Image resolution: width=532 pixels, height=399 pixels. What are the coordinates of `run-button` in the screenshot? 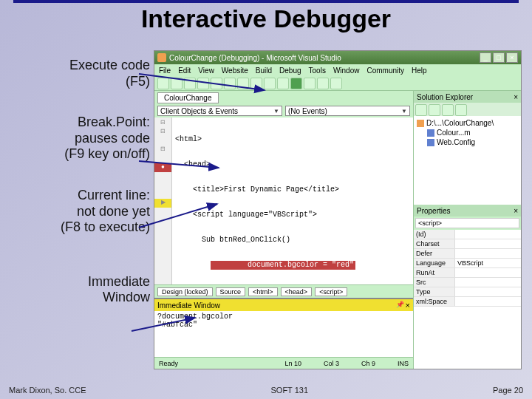 It's located at (296, 83).